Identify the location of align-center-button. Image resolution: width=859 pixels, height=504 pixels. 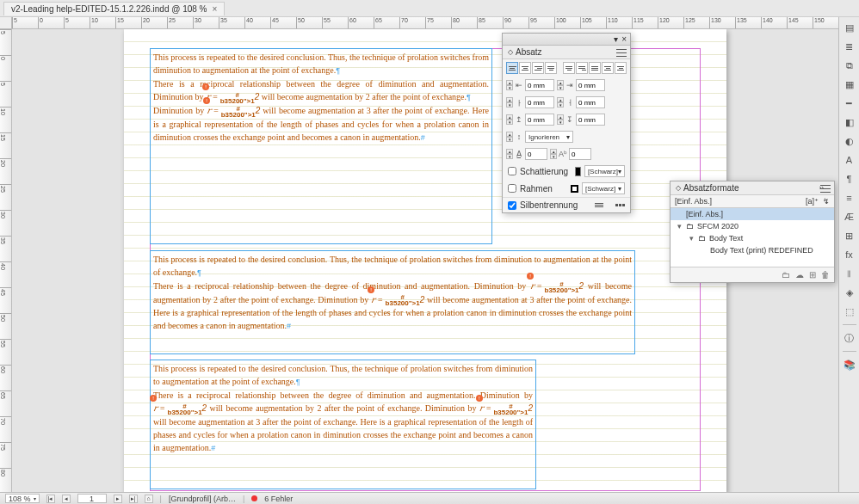
(525, 68).